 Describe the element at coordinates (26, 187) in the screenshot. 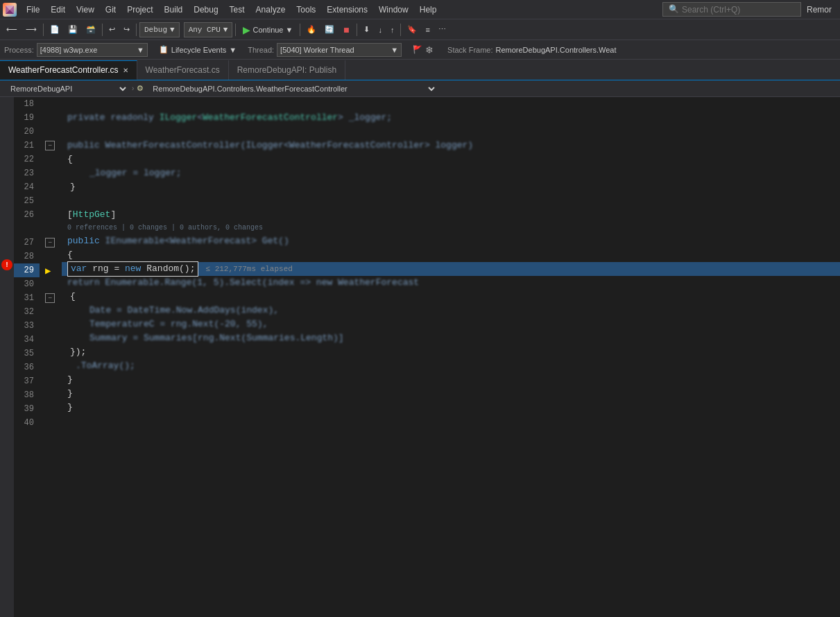

I see `line-num-24: 24` at that location.